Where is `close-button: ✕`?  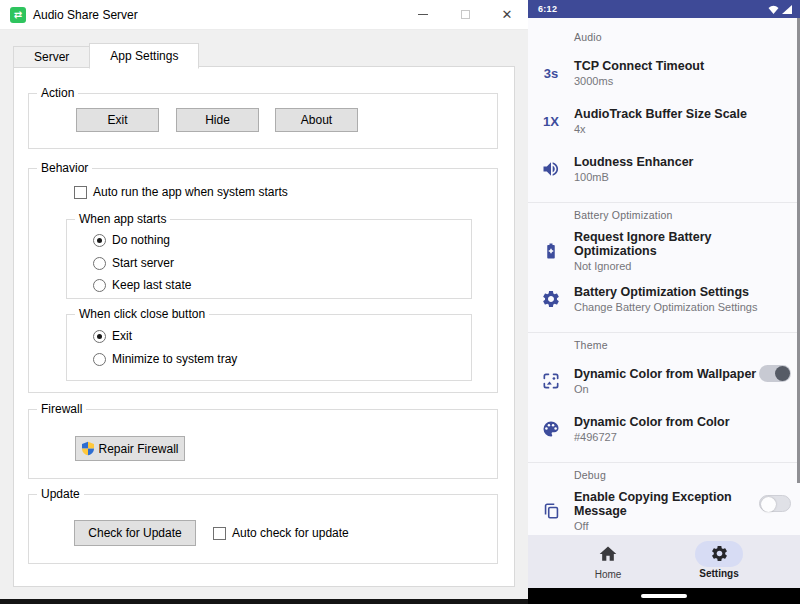
close-button: ✕ is located at coordinates (507, 14).